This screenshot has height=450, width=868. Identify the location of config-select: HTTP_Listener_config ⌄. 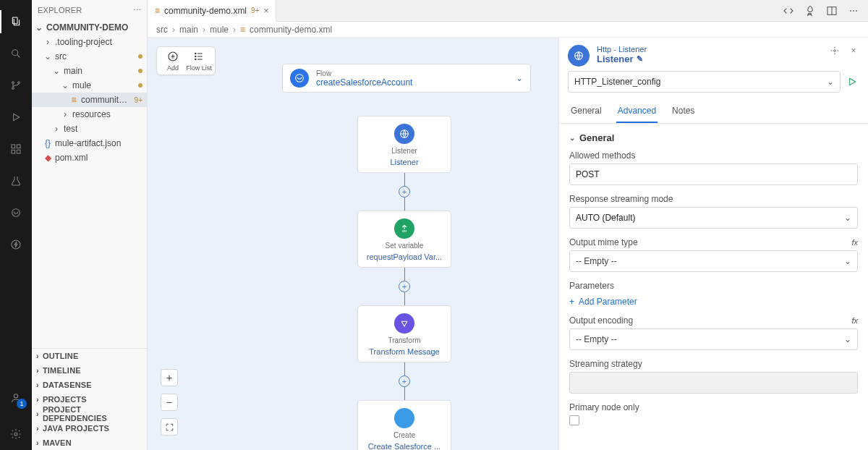
(705, 82).